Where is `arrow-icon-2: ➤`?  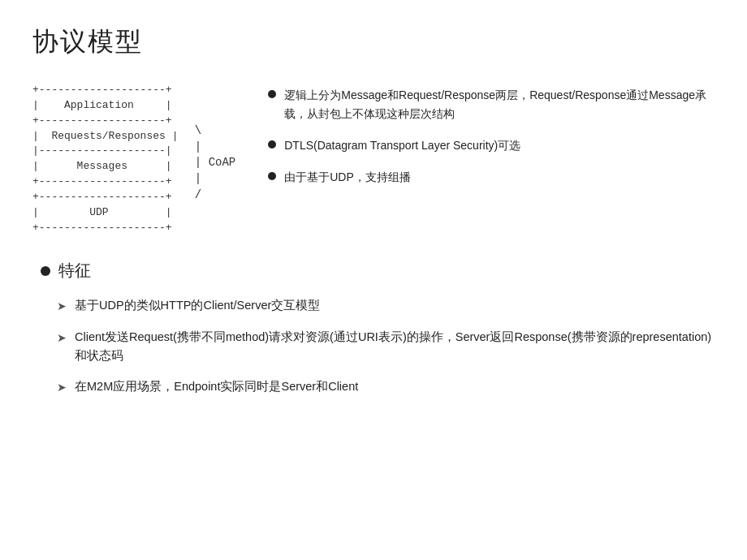
arrow-icon-2: ➤ is located at coordinates (62, 338).